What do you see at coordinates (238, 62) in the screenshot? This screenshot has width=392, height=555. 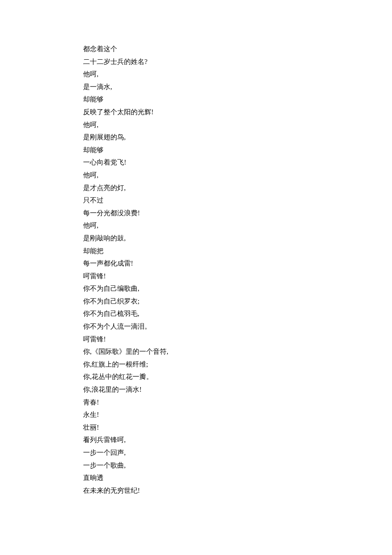 I see `poem-line: 二十二岁士兵的姓名?` at bounding box center [238, 62].